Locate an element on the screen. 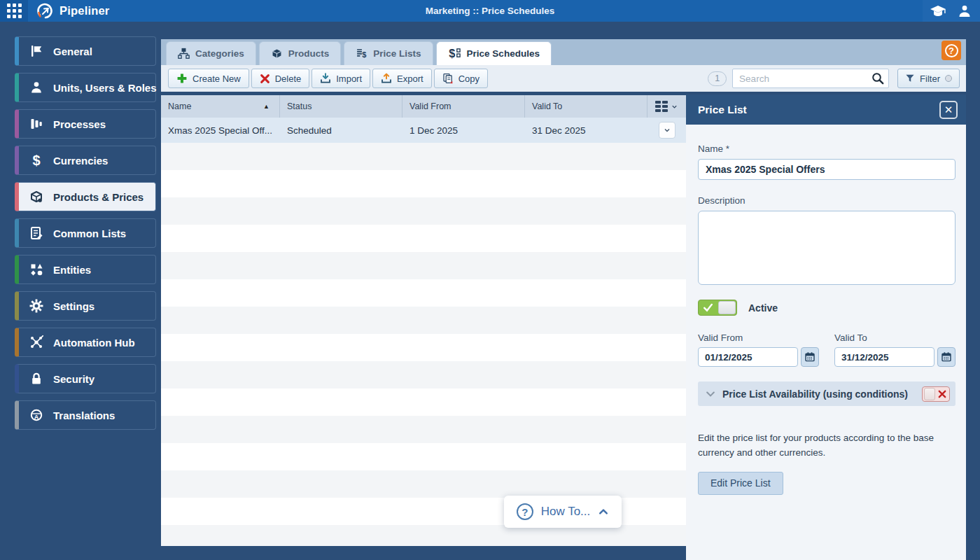  column-header-valid-from: Valid From is located at coordinates (463, 106).